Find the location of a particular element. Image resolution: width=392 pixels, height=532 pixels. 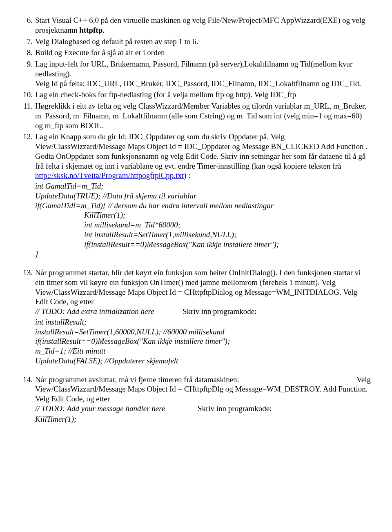

list-item-9: 9. Lag input-felt for URL, Brukernamn, P… is located at coordinates (196, 73).